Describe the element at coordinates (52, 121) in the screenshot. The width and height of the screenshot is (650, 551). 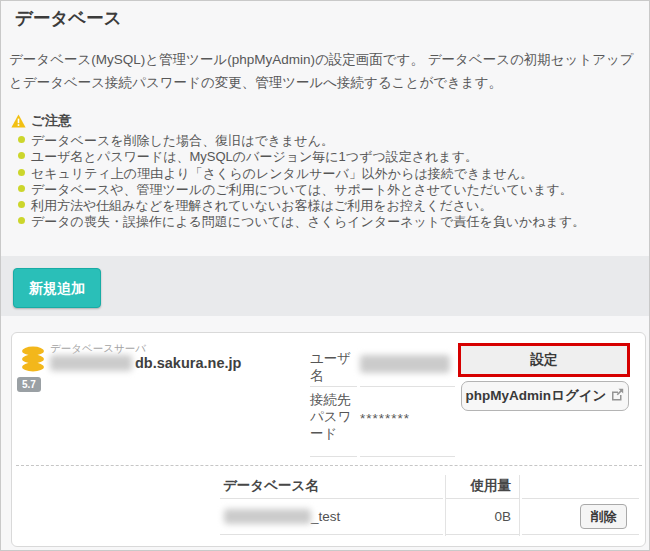
I see `notice-heading-label: ご注意` at that location.